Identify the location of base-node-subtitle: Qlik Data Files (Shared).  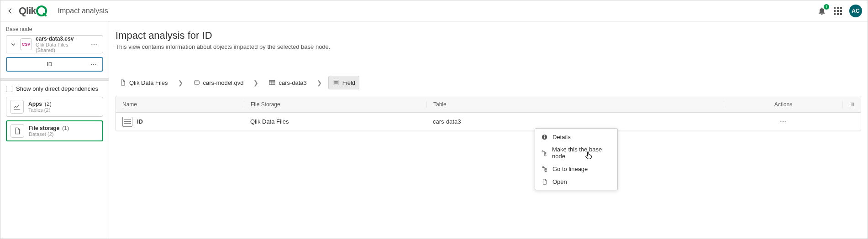
(60, 47).